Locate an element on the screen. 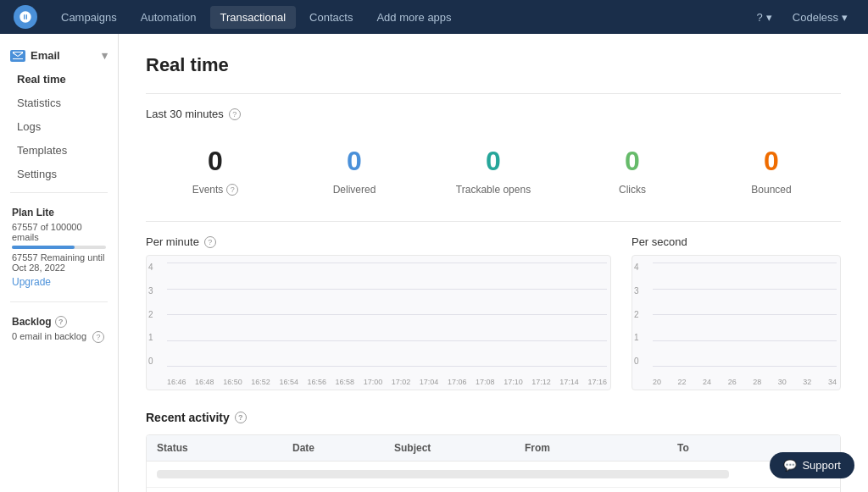  per-minute-title: Per minute ? is located at coordinates (378, 242).